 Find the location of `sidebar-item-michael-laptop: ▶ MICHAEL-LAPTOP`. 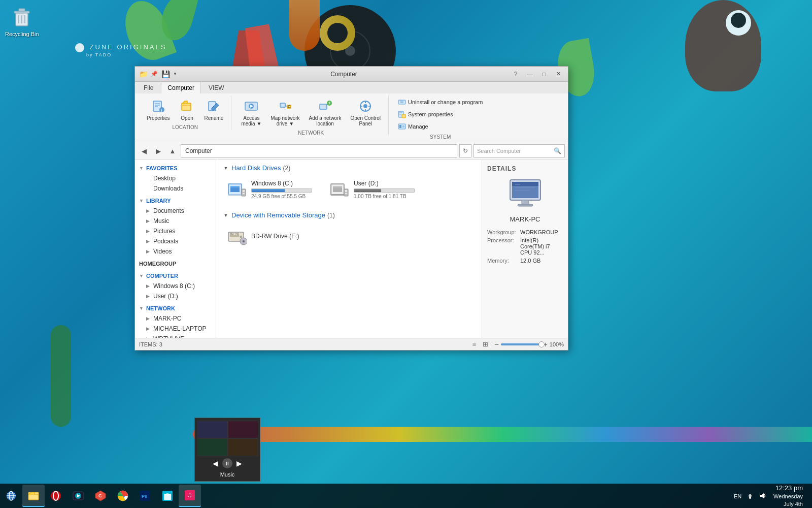

sidebar-item-michael-laptop: ▶ MICHAEL-LAPTOP is located at coordinates (176, 329).